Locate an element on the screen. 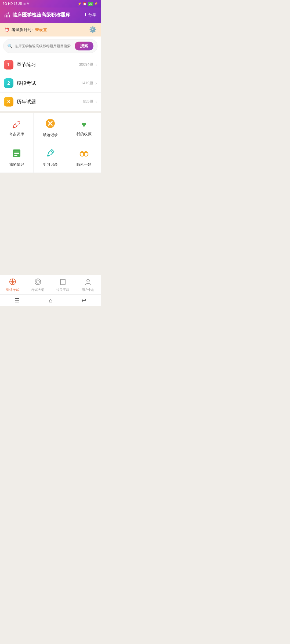 The height and width of the screenshot is (644, 290). time-display: 17:25 is located at coordinates (18, 4).